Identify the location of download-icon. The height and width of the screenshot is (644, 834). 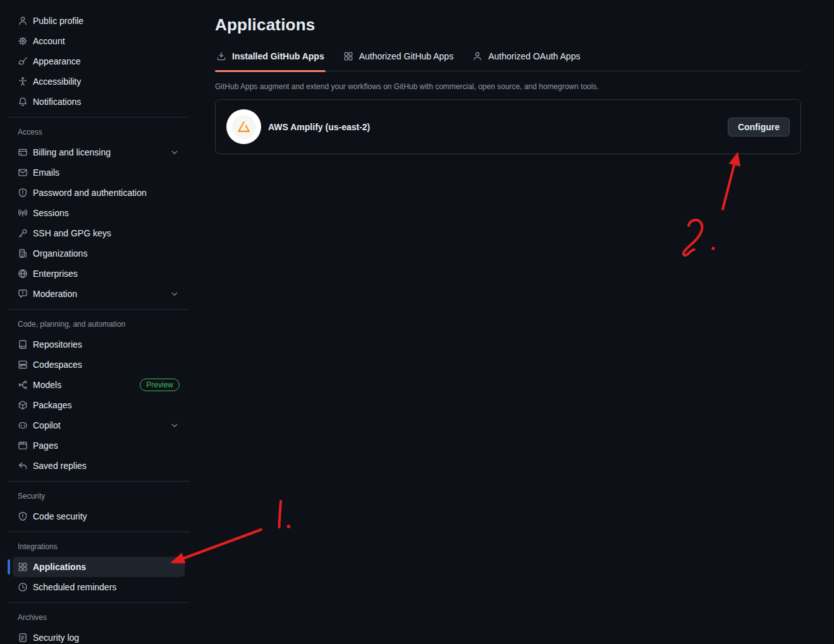
(221, 56).